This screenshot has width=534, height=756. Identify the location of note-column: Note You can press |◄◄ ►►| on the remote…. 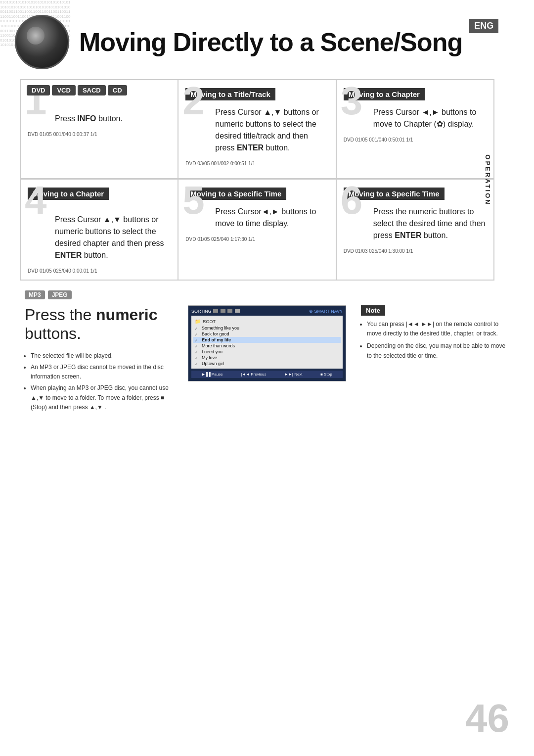
(435, 327).